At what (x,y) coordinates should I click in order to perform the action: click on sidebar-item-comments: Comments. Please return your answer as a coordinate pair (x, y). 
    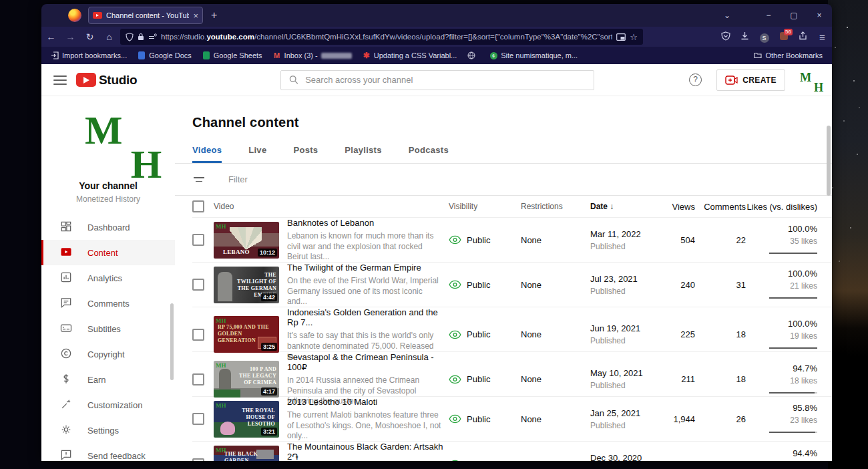
    Looking at the image, I should click on (108, 303).